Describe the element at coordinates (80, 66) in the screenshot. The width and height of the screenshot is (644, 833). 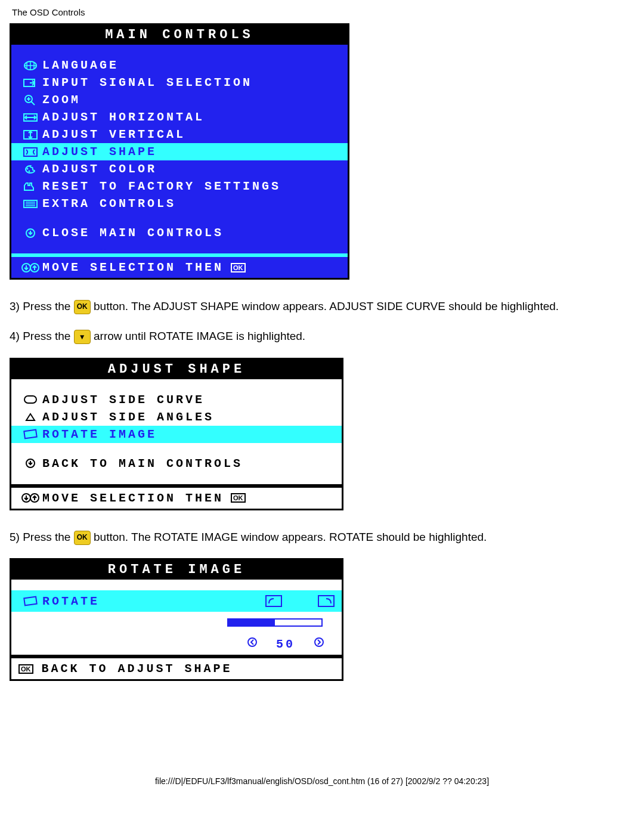
I see `menu-label: LANGUAGE` at that location.